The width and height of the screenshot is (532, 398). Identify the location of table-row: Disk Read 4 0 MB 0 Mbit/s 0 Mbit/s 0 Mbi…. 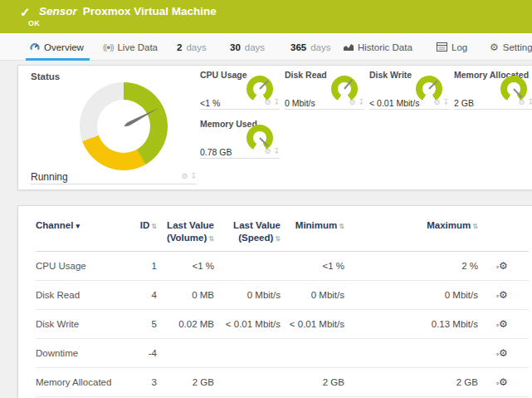
(282, 294).